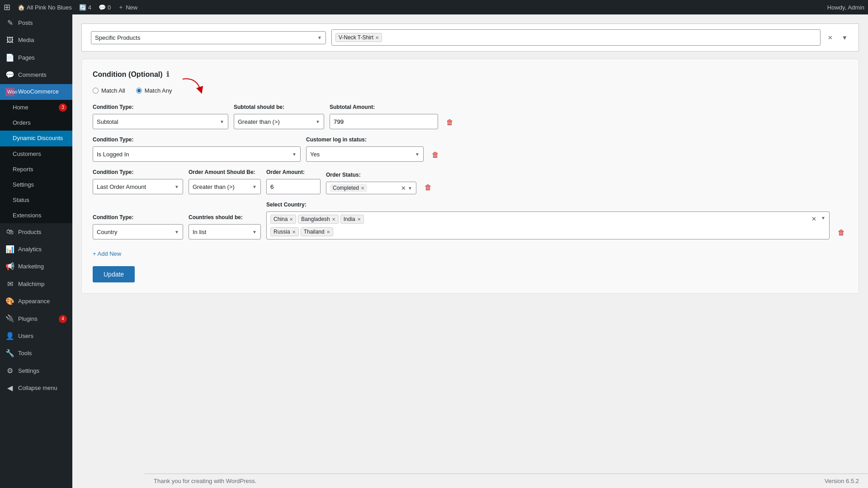 This screenshot has height=488, width=868. Describe the element at coordinates (576, 38) in the screenshot. I see `product-tags-container: V-Neck T-Shirt ✕` at that location.